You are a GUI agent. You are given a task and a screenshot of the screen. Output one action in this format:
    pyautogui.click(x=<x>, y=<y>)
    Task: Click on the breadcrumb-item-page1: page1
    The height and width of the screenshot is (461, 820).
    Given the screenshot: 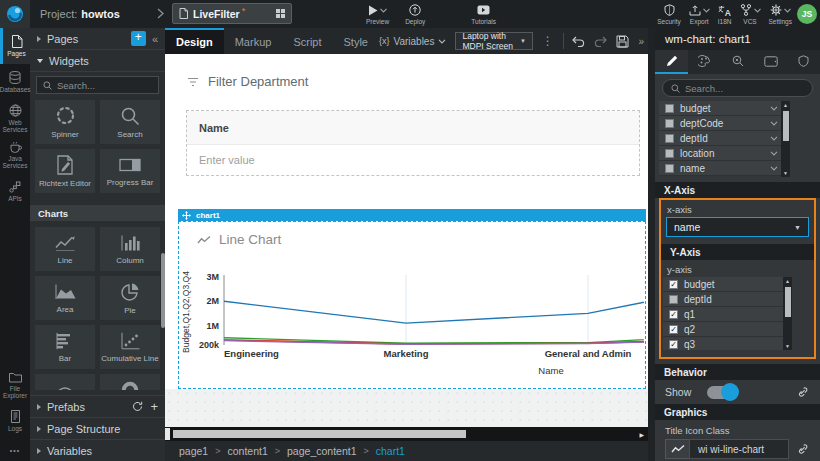 What is the action you would take?
    pyautogui.click(x=194, y=451)
    